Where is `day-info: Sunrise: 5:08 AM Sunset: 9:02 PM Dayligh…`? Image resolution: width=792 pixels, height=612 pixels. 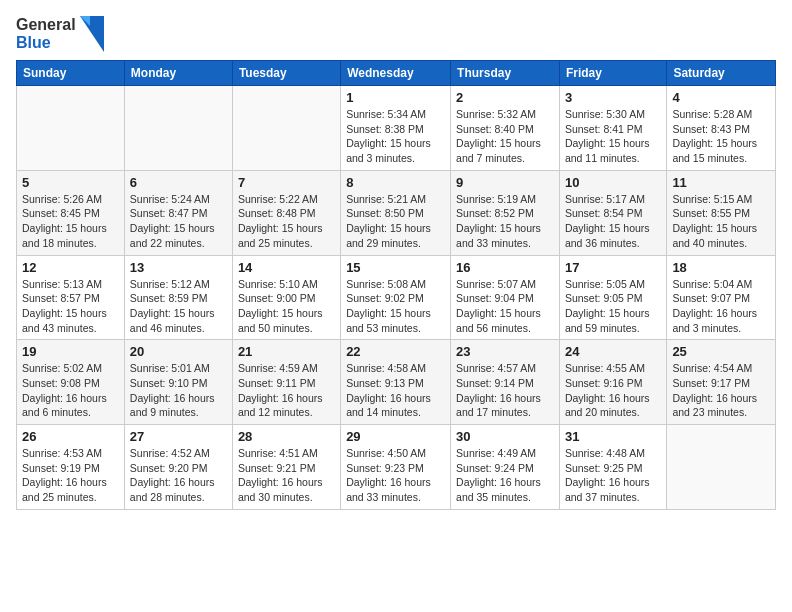 day-info: Sunrise: 5:08 AM Sunset: 9:02 PM Dayligh… is located at coordinates (396, 306).